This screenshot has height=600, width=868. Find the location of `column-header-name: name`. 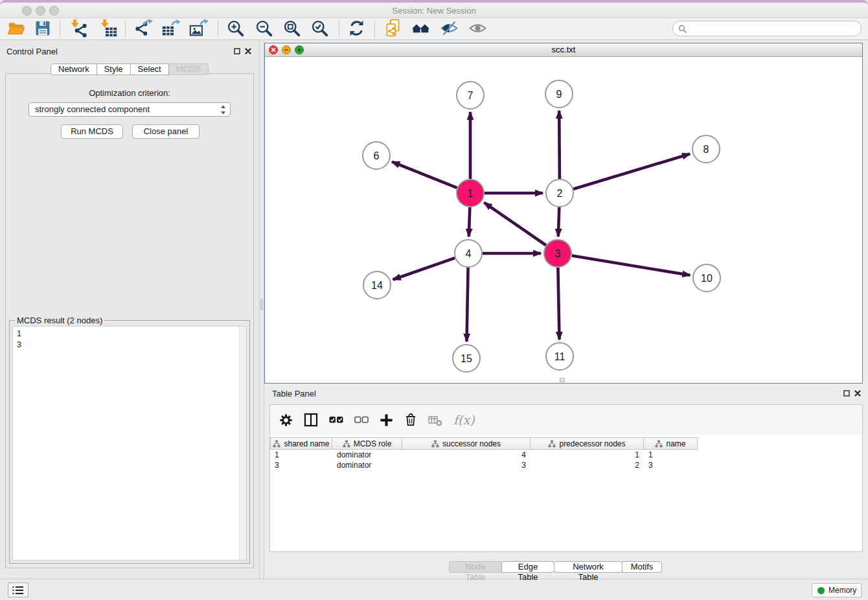

column-header-name: name is located at coordinates (671, 443).